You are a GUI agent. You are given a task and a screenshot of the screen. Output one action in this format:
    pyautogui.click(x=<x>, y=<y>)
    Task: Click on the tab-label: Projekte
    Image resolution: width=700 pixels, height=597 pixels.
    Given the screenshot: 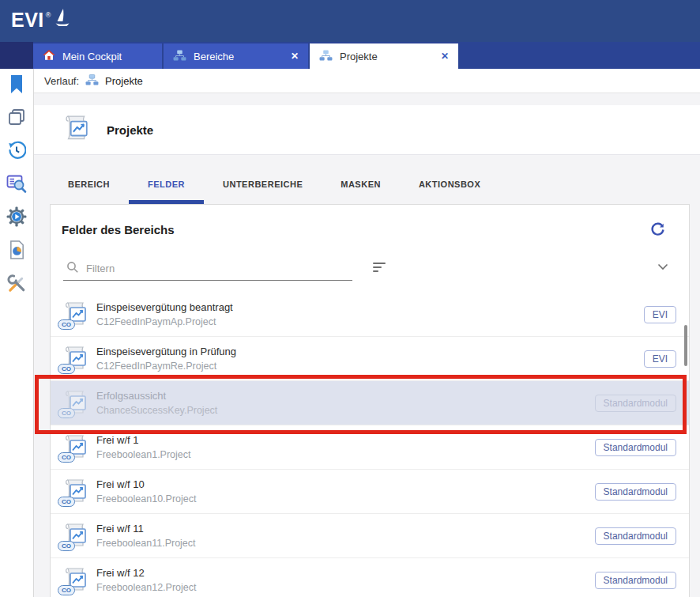 What is the action you would take?
    pyautogui.click(x=359, y=57)
    